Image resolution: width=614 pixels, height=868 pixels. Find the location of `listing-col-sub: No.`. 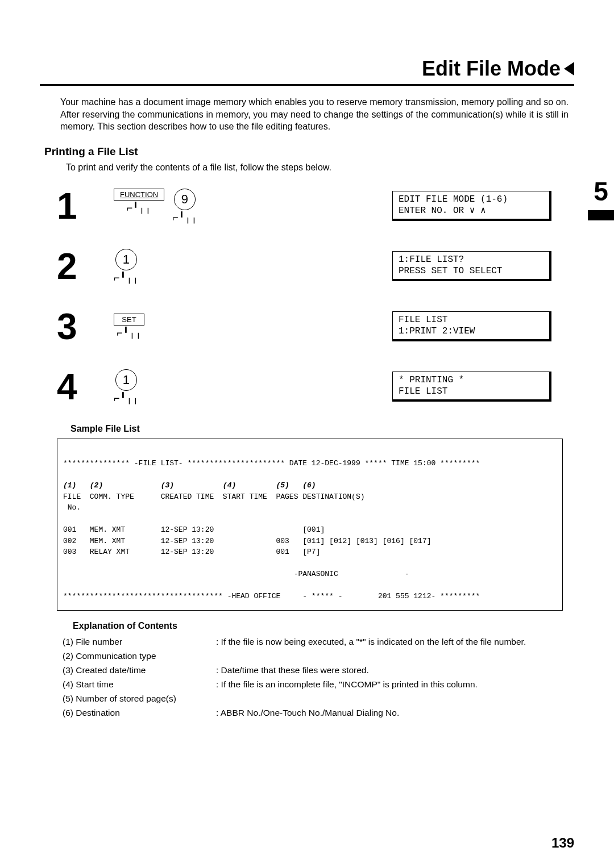

listing-col-sub: No. is located at coordinates (72, 508).